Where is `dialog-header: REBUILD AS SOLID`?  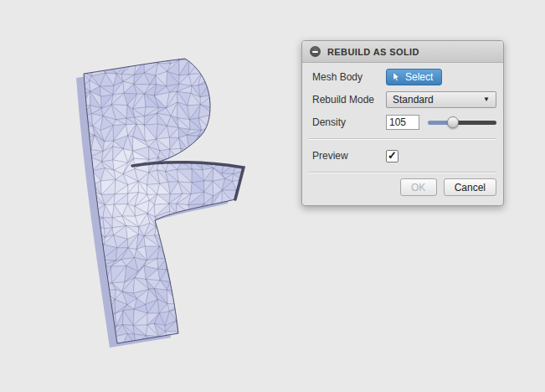
dialog-header: REBUILD AS SOLID is located at coordinates (403, 52).